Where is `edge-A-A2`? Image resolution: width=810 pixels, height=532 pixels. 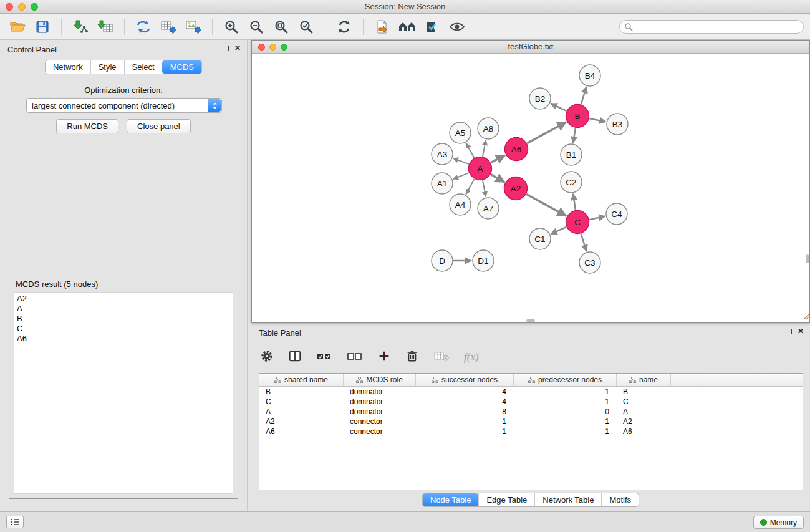 edge-A-A2 is located at coordinates (498, 178).